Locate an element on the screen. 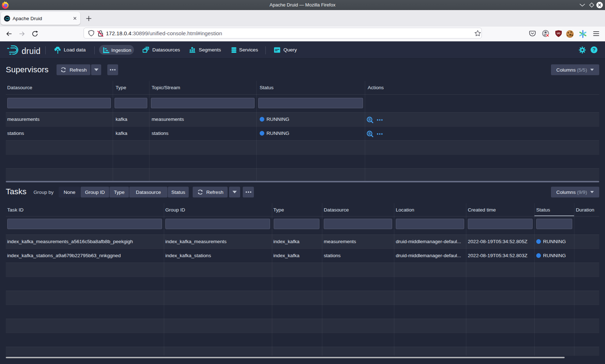 The image size is (605, 364). svg-text: UO is located at coordinates (559, 33).